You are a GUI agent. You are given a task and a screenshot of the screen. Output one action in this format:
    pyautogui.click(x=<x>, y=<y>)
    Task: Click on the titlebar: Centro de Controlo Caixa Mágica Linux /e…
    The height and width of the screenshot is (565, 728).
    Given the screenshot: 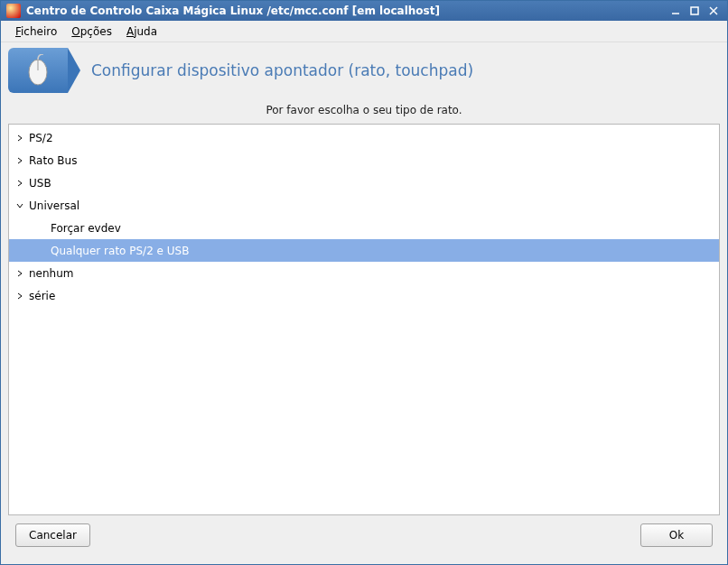 What is the action you would take?
    pyautogui.click(x=364, y=11)
    